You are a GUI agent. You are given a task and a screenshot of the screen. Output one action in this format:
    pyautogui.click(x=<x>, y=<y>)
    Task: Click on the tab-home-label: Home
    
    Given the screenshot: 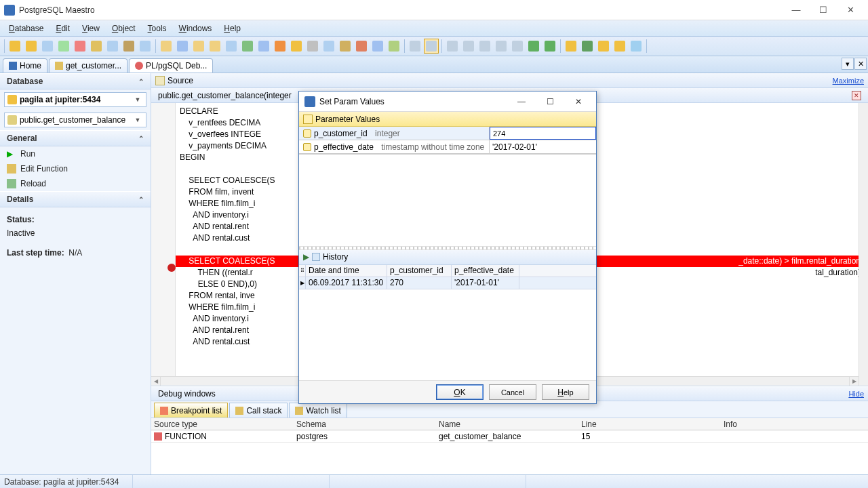 What is the action you would take?
    pyautogui.click(x=31, y=66)
    